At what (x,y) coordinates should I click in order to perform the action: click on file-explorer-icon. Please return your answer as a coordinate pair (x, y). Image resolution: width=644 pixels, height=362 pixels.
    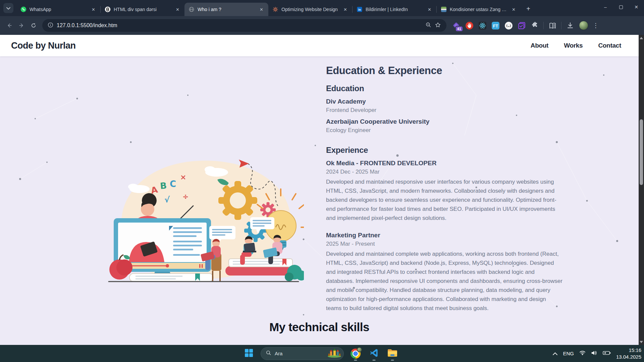
    Looking at the image, I should click on (392, 354).